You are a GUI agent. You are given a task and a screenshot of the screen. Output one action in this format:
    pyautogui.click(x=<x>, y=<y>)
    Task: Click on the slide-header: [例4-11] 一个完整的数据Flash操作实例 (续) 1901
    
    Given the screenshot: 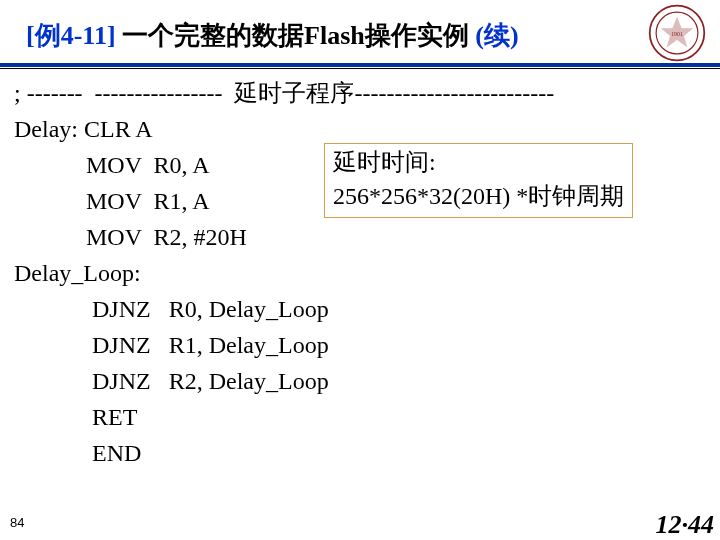 What is the action you would take?
    pyautogui.click(x=360, y=30)
    